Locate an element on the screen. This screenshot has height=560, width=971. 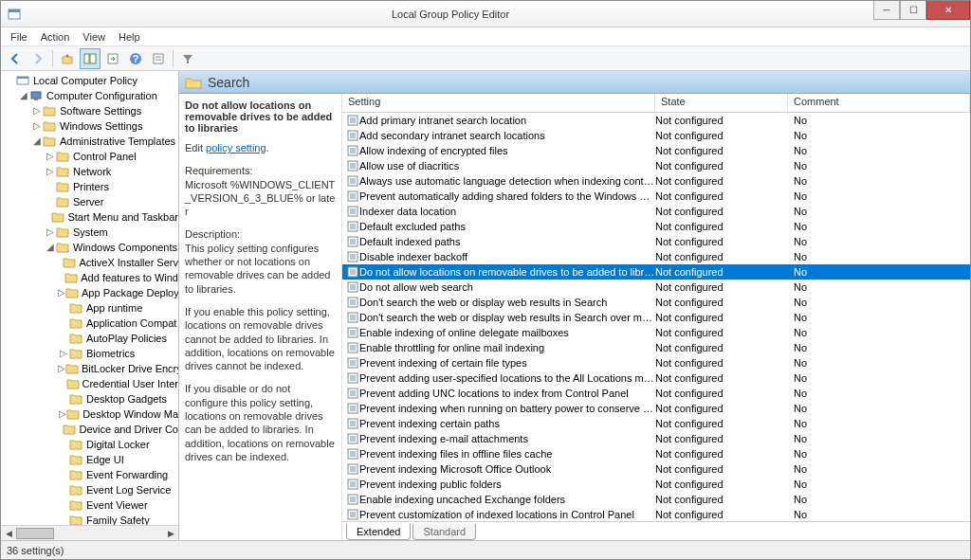
setting-row: Prevent adding user-specified locations … is located at coordinates (656, 378).